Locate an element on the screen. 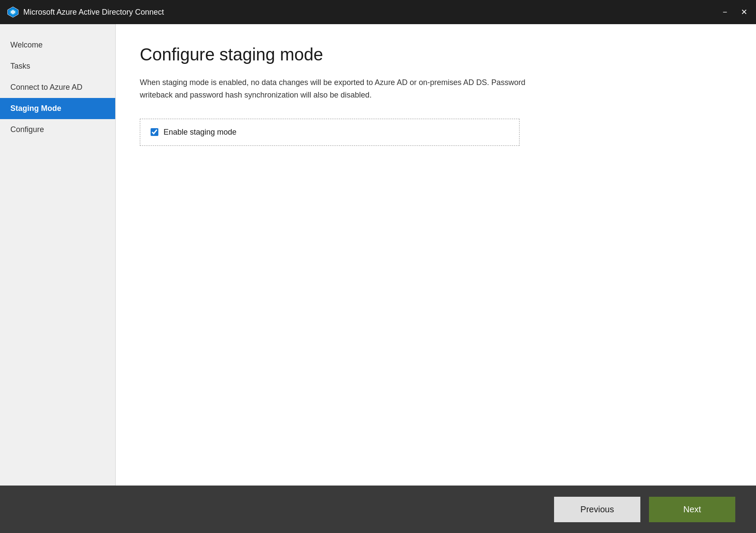 This screenshot has width=756, height=533. description: When staging mode is enabled, no data ch… is located at coordinates (334, 89).